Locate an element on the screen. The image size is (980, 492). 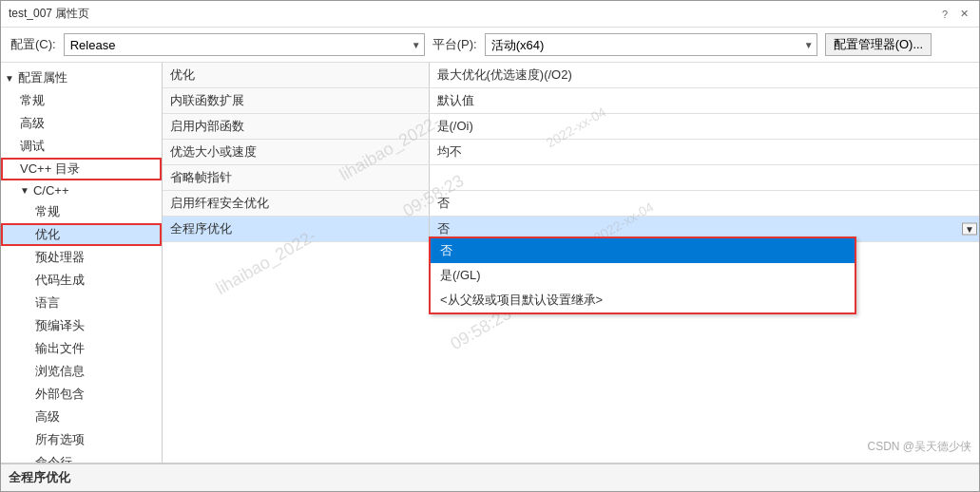
sidebar-item-cpp-all: 所有选项 is located at coordinates (82, 440).